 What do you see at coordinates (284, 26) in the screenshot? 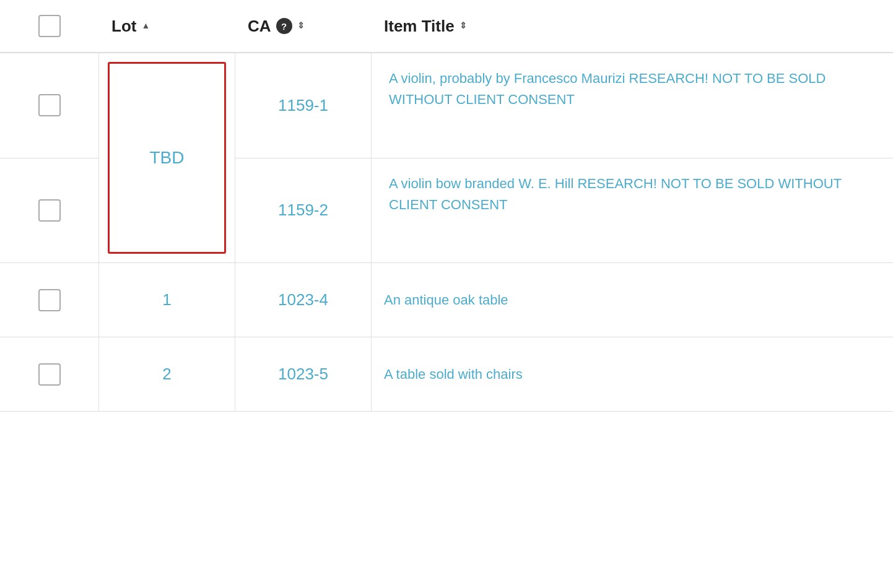
I see `ca-help-icon: ?` at bounding box center [284, 26].